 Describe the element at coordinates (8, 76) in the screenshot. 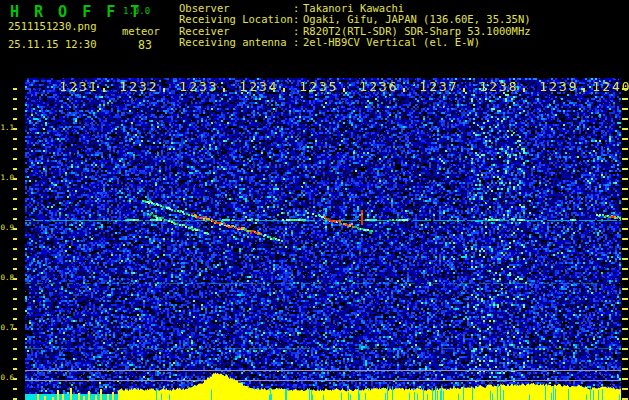

I see `freq-axis-unit-label: kHz` at that location.